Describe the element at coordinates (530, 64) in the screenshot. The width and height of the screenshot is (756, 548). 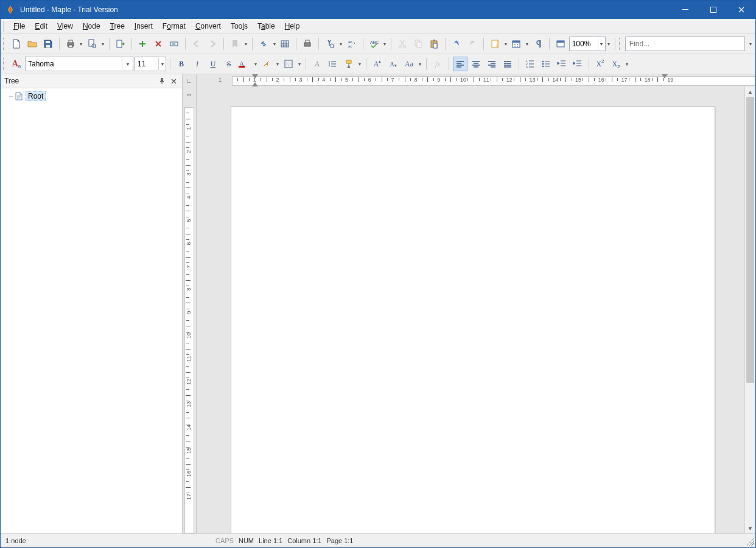
I see `numbered-list-button: 123` at that location.